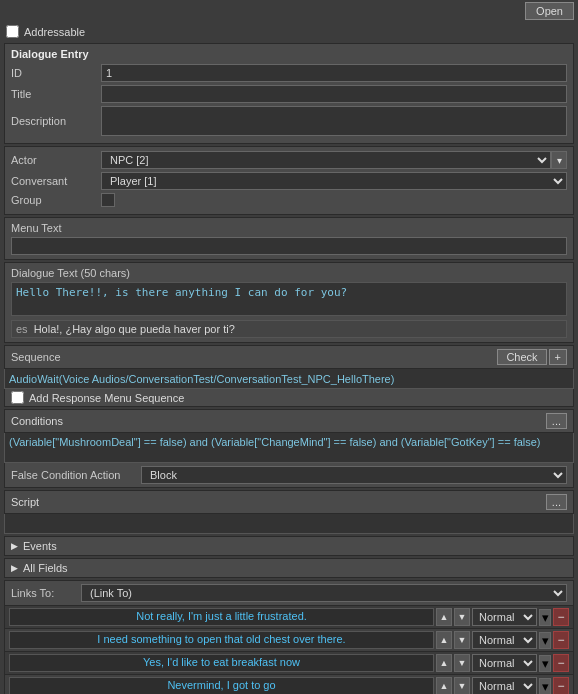 The height and width of the screenshot is (694, 578). Describe the element at coordinates (289, 121) in the screenshot. I see `description-row: Description` at that location.